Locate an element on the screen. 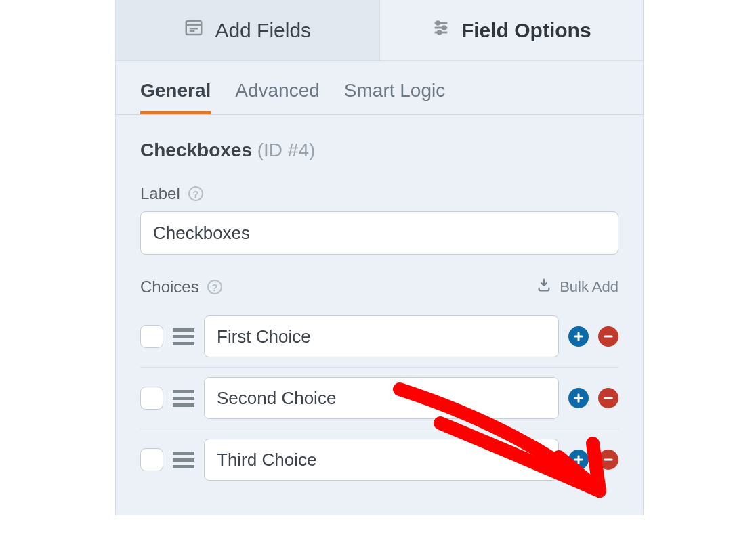 The height and width of the screenshot is (547, 756). label-input is located at coordinates (379, 233).